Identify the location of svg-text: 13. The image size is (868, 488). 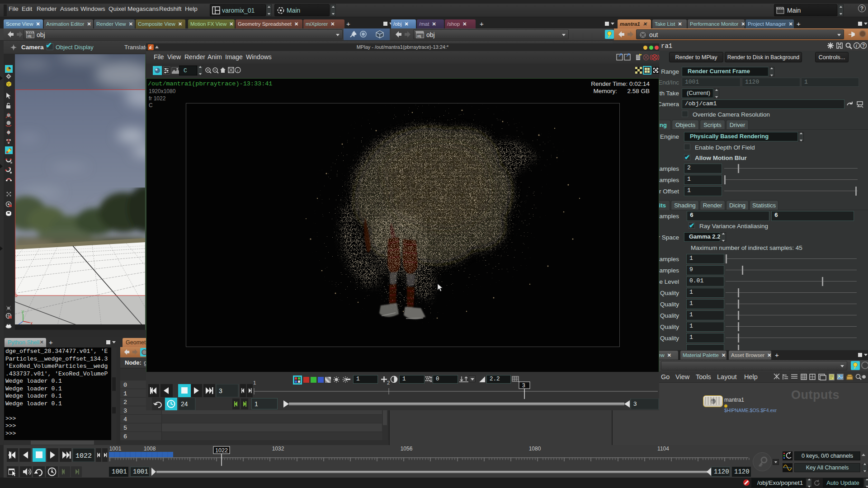
(712, 400).